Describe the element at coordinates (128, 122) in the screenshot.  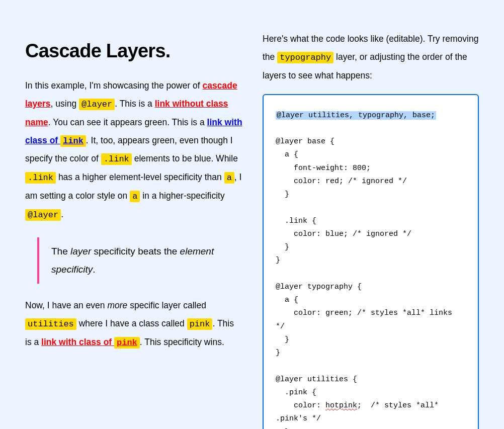
I see `text: . You can see it appears green. This is …` at that location.